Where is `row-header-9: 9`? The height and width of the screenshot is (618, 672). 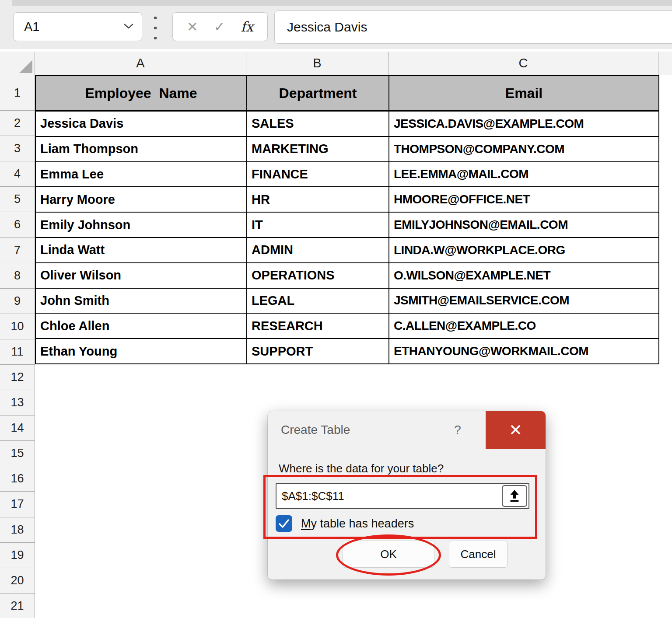 row-header-9: 9 is located at coordinates (18, 301).